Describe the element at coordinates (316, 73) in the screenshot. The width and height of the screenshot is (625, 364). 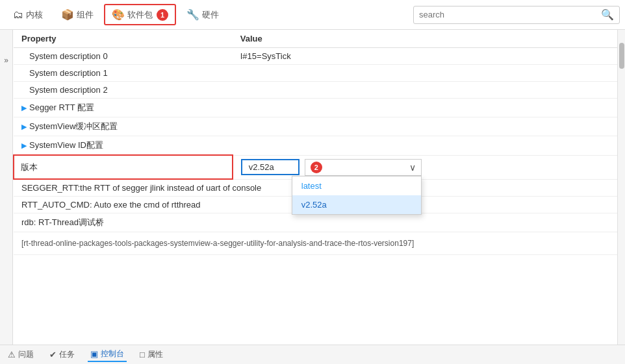
I see `table-row: System description 1` at that location.